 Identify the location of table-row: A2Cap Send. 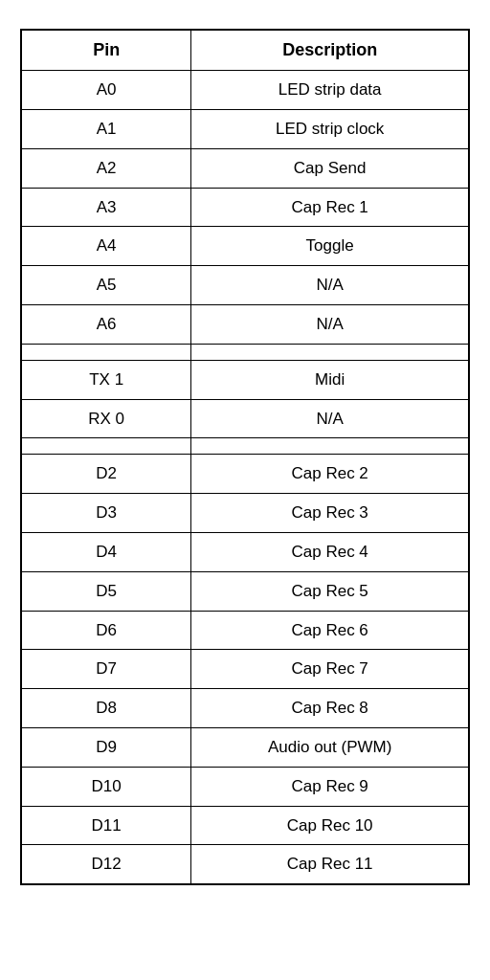
(245, 168).